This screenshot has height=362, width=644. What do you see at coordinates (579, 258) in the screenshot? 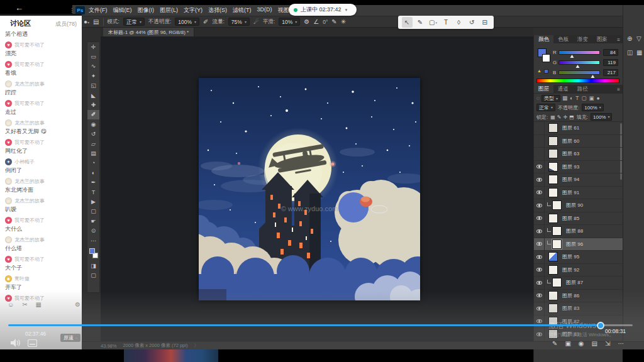
I see `layer-row: 图层 95` at bounding box center [579, 258].